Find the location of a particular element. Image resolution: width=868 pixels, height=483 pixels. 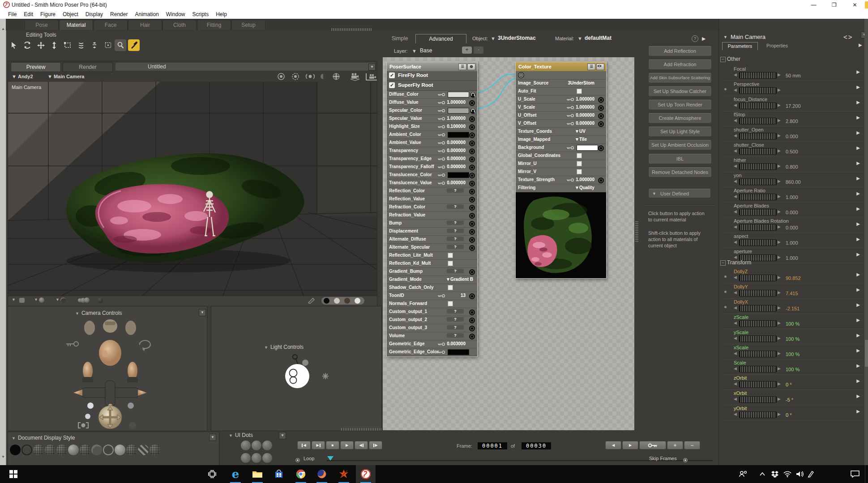

file-explorer-icon is located at coordinates (257, 474).